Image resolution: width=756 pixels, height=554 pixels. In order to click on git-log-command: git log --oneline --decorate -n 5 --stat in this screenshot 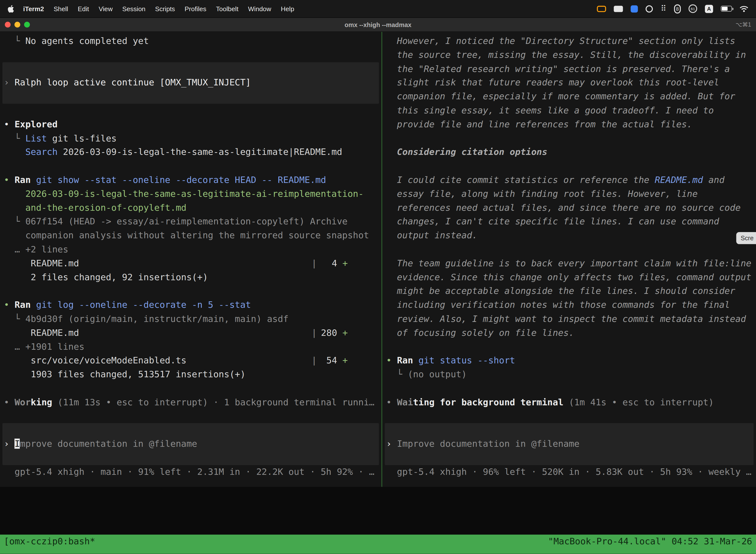, I will do `click(143, 304)`.